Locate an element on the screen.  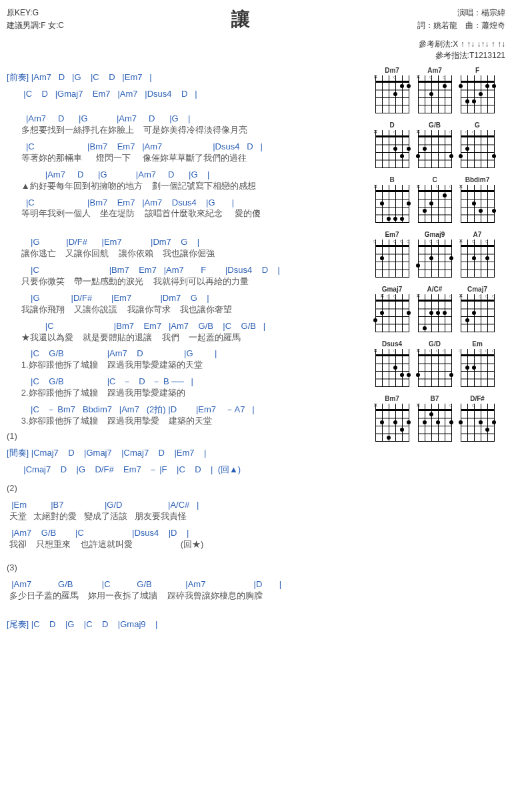
lyric-line: 我卻 只想重來 也許這就叫愛 (回★) is located at coordinates (186, 544).